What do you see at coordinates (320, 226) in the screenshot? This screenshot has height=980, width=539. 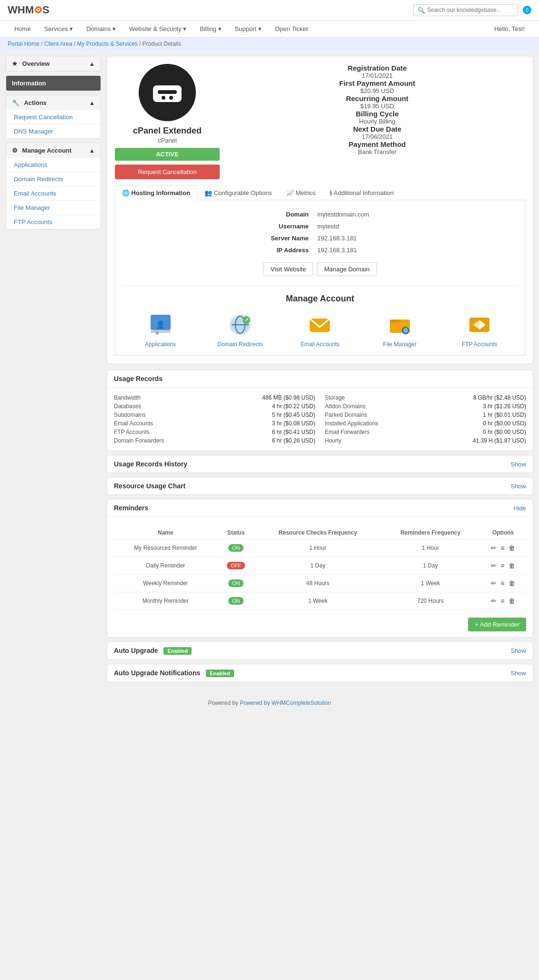 I see `table-row: Username mytestd` at bounding box center [320, 226].